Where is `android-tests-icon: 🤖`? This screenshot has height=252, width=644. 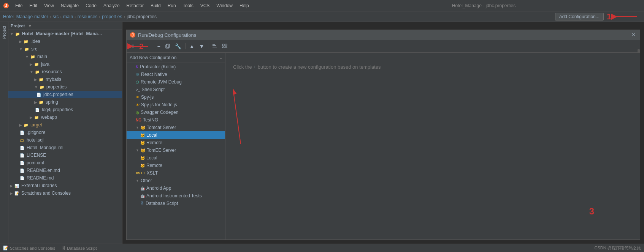 android-tests-icon: 🤖 is located at coordinates (143, 196).